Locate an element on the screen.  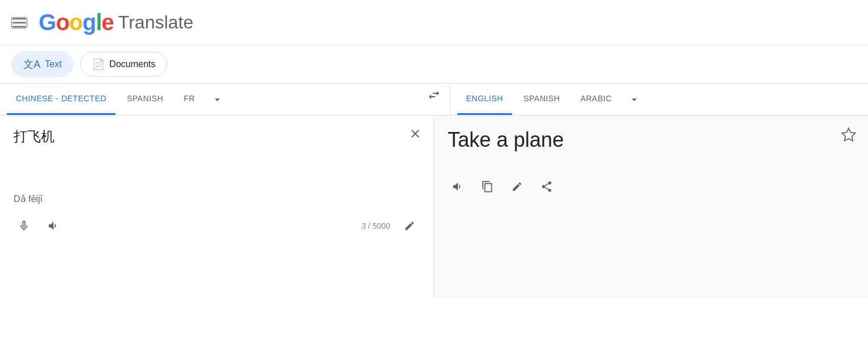
source-toolbar: 3 / 5000 is located at coordinates (217, 226).